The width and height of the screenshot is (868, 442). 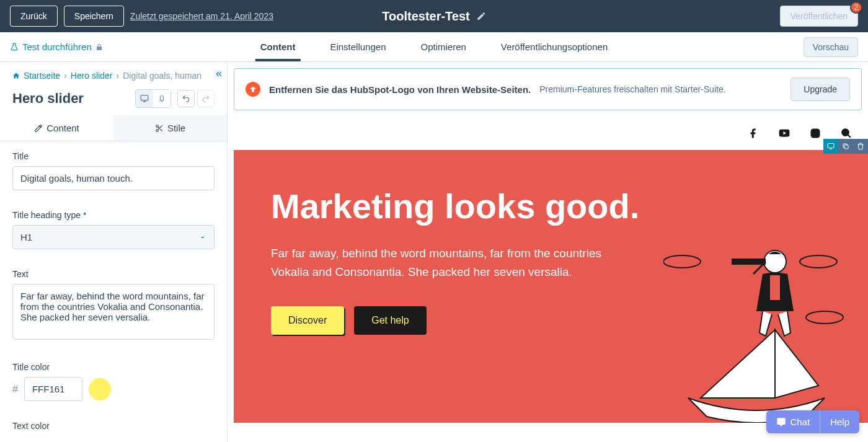 I want to click on save-button: Speichern, so click(x=94, y=16).